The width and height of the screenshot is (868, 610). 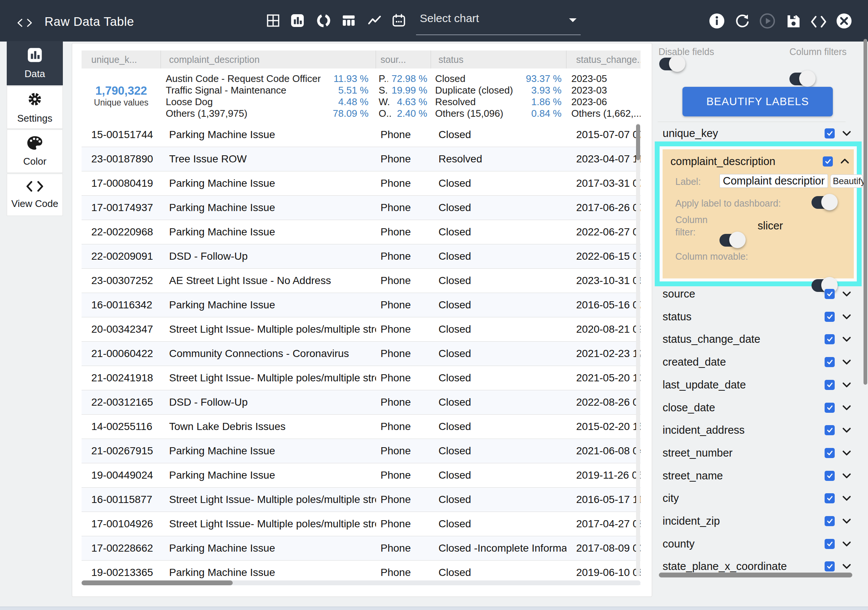 What do you see at coordinates (847, 181) in the screenshot?
I see `beautify-button: Beautify` at bounding box center [847, 181].